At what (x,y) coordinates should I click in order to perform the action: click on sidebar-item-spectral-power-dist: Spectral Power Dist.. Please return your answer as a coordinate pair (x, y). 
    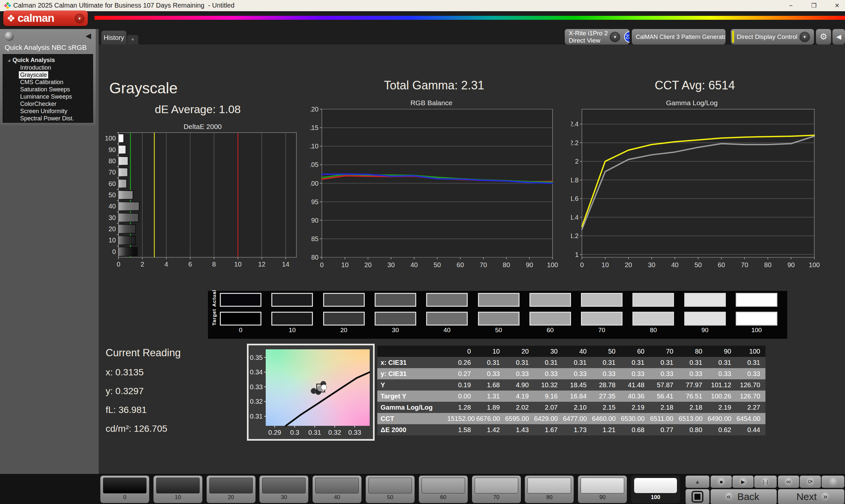
    Looking at the image, I should click on (48, 118).